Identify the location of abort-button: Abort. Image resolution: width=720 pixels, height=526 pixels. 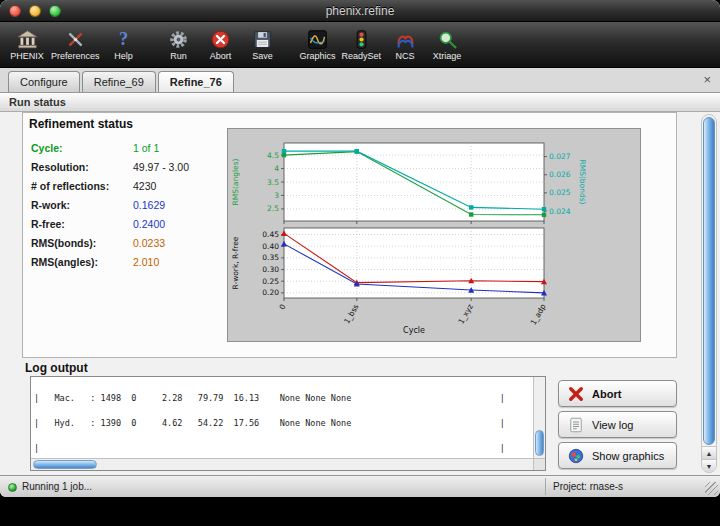
(618, 394).